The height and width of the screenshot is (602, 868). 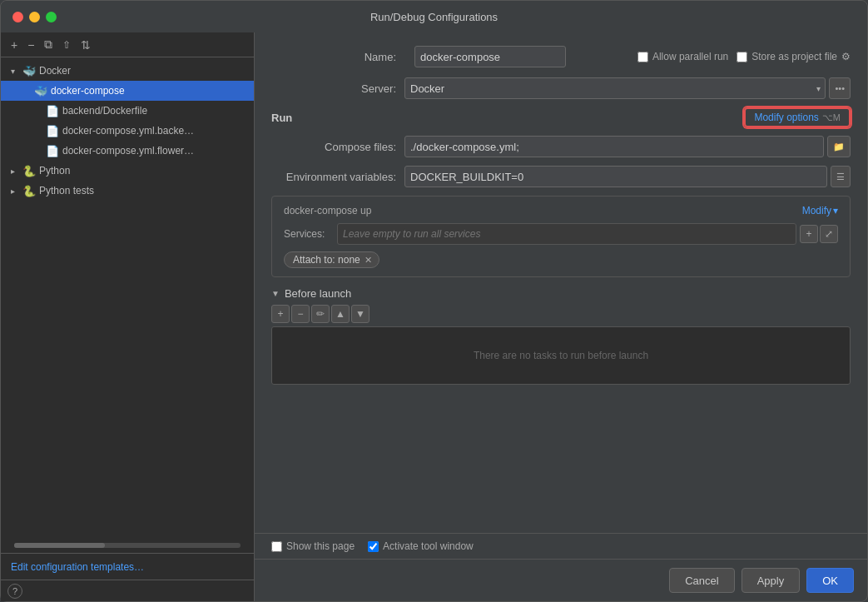 What do you see at coordinates (561, 314) in the screenshot?
I see `before-launch-toolbar: + − ✏ ▲ ▼` at bounding box center [561, 314].